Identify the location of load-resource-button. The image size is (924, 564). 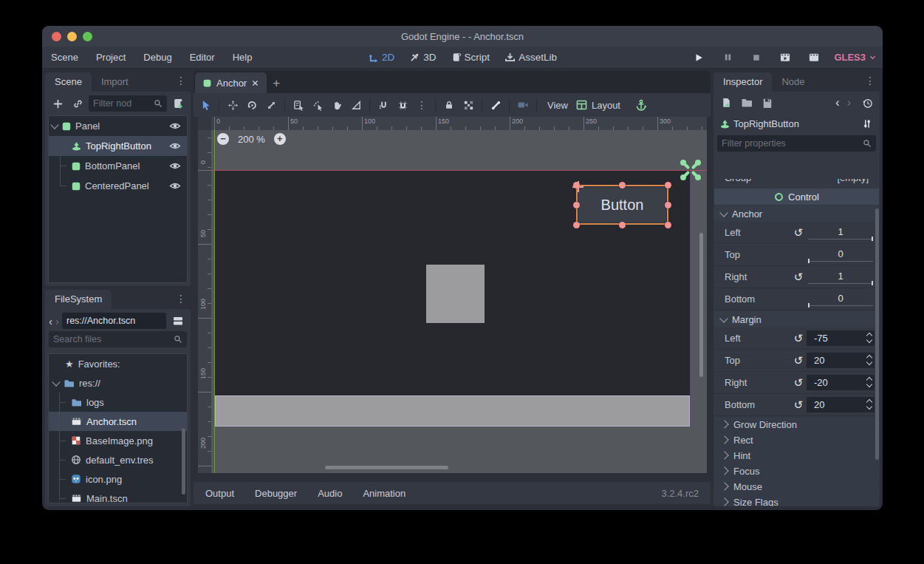
(747, 103).